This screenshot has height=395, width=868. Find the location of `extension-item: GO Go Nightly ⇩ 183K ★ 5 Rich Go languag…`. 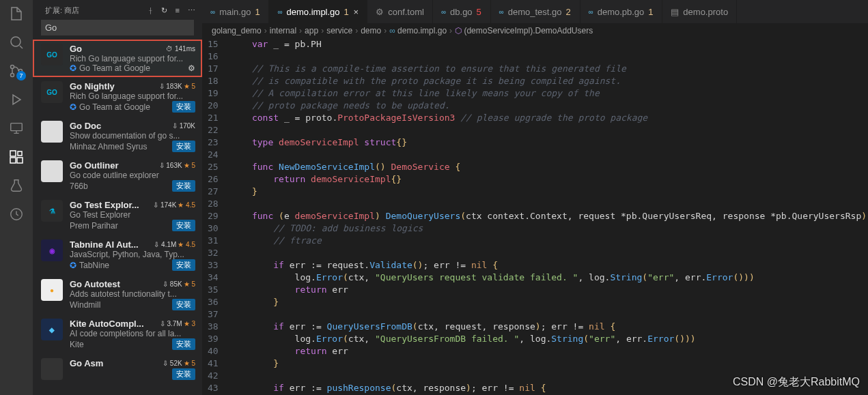

extension-item: GO Go Nightly ⇩ 183K ★ 5 Rich Go languag… is located at coordinates (117, 97).